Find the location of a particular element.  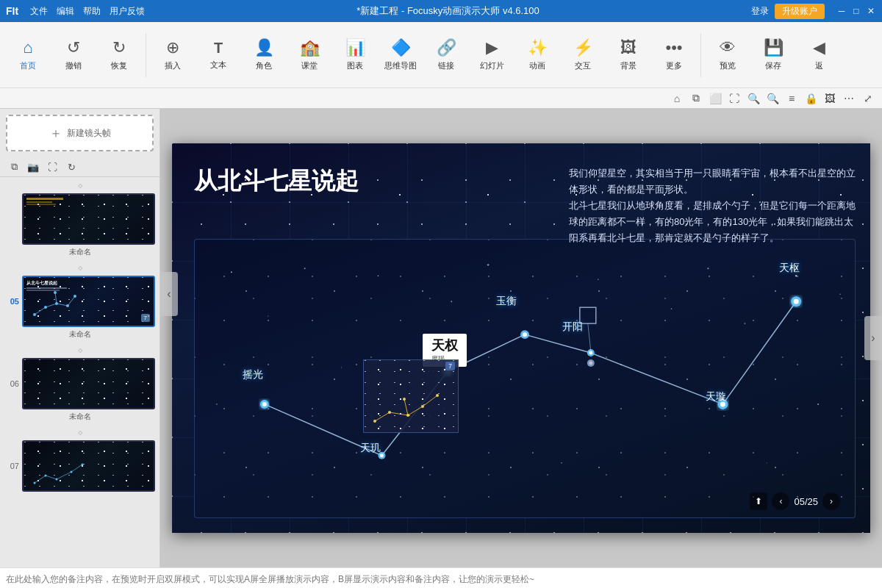

toolbar-bg: 🖼 背景 is located at coordinates (628, 55).